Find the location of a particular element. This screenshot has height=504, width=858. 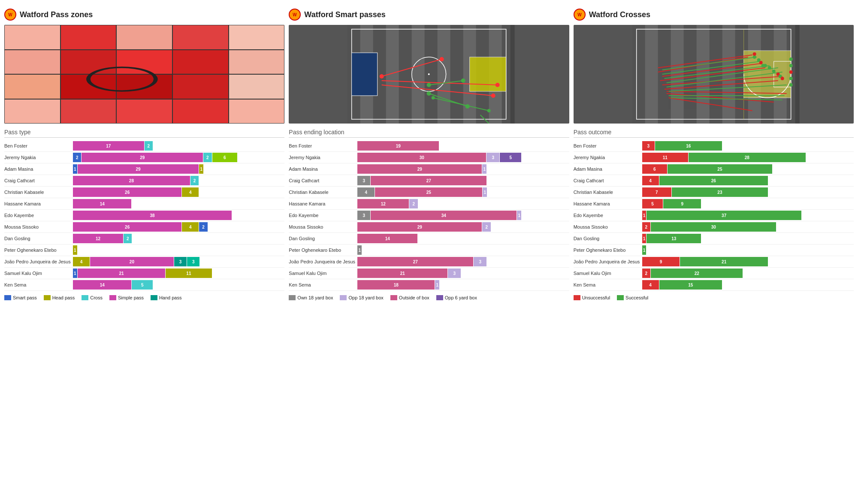

smart-passes-title-text: Watford Smart passes is located at coordinates (345, 15).